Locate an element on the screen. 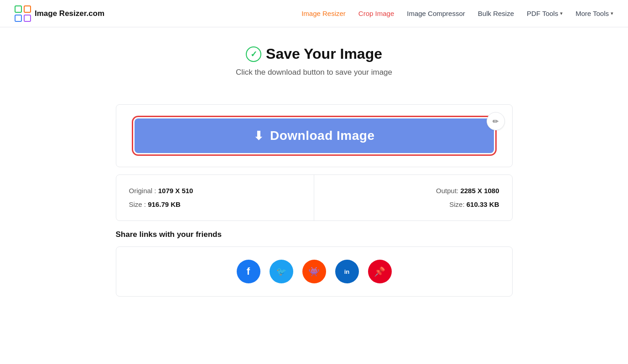 The image size is (628, 364). share-card: f 🐦 👾 in 📌 is located at coordinates (314, 272).